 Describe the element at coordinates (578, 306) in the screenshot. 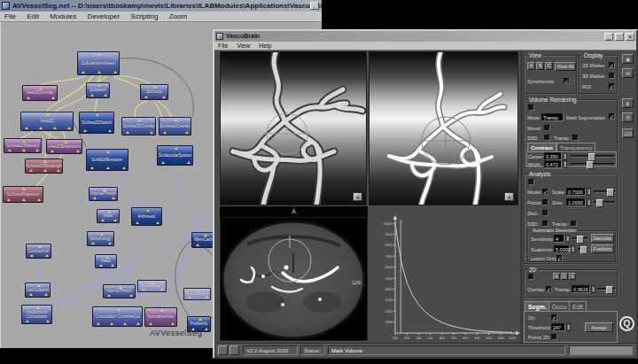

I see `tab-edit: Edit` at that location.